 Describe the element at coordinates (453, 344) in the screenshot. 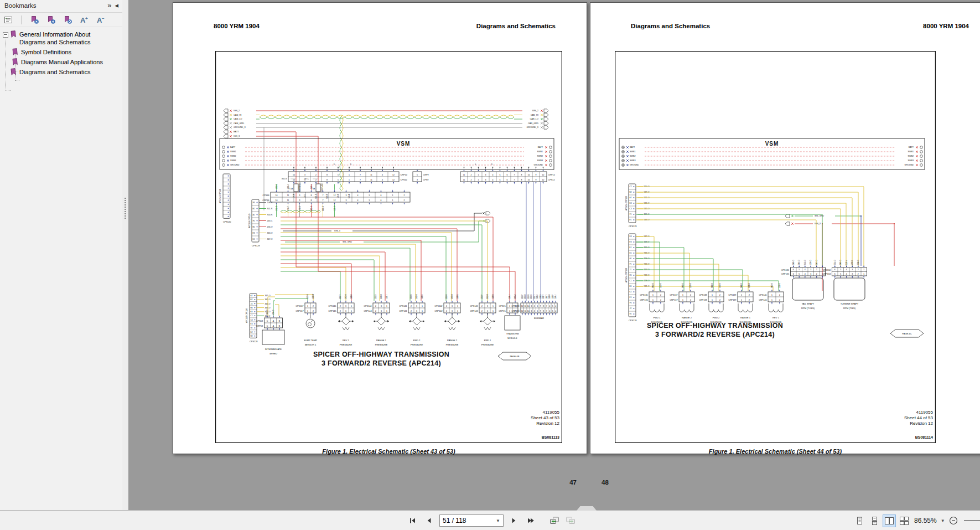

I see `svg-text: PRESSURE` at that location.